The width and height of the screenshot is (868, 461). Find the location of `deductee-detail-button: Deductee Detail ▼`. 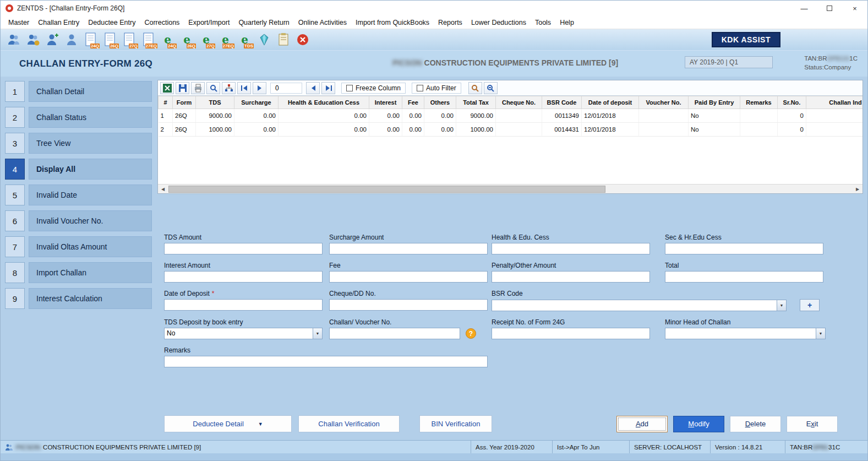

deductee-detail-button: Deductee Detail ▼ is located at coordinates (228, 424).